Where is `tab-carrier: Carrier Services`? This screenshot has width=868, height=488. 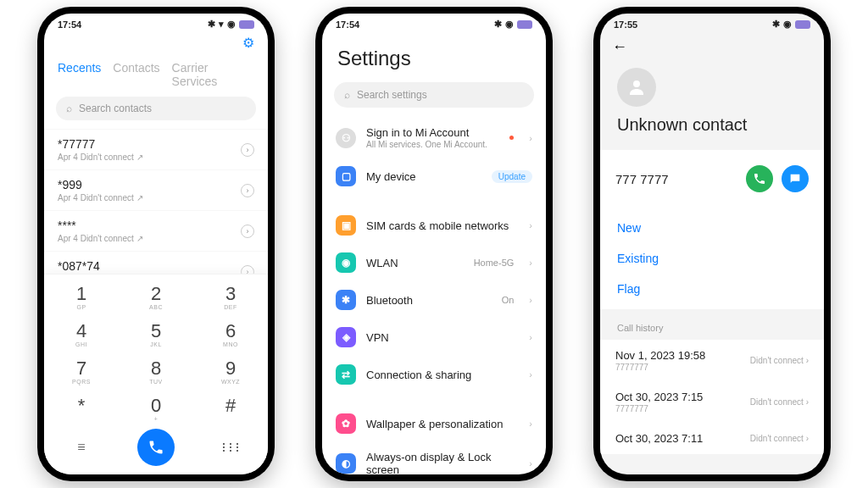 tab-carrier: Carrier Services is located at coordinates (214, 75).